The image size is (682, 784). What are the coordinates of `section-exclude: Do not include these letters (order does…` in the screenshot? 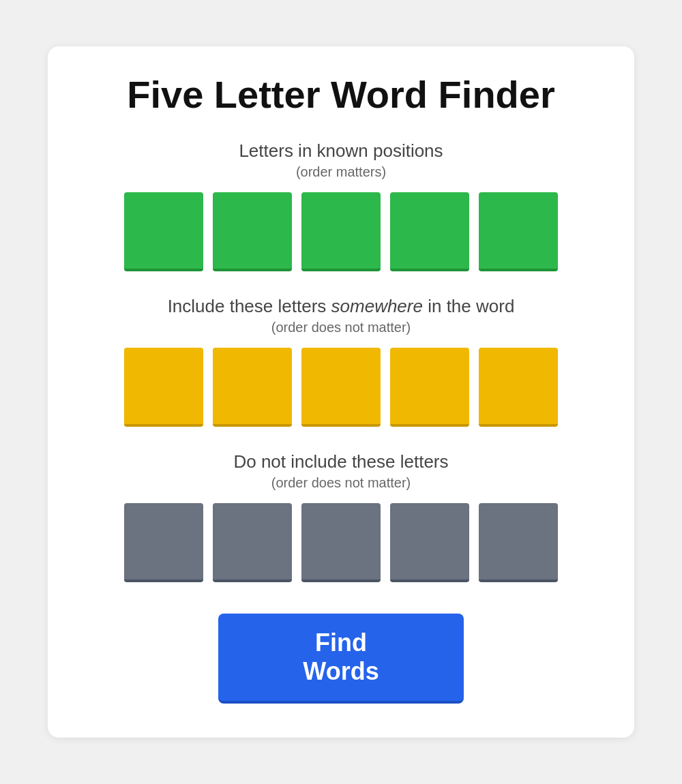 It's located at (341, 517).